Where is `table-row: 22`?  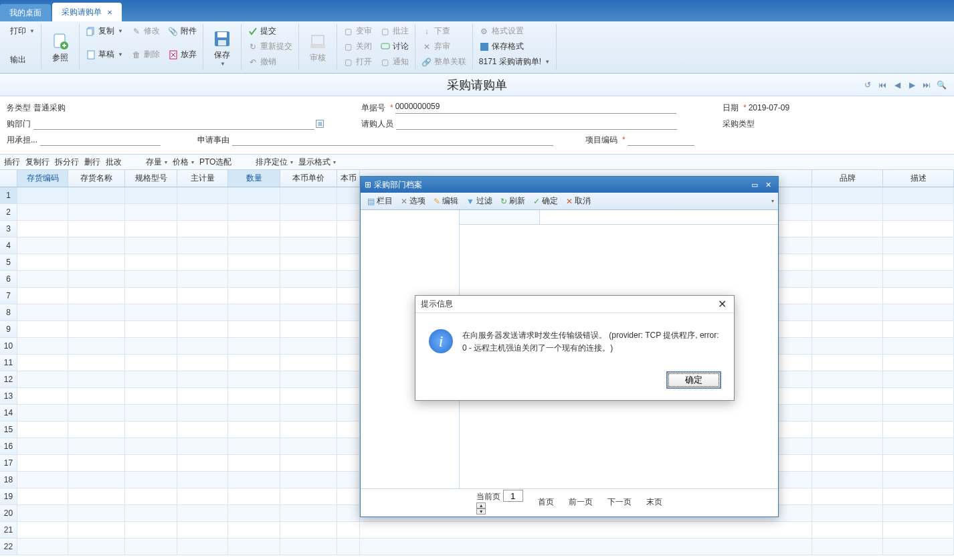 table-row: 22 is located at coordinates (477, 547).